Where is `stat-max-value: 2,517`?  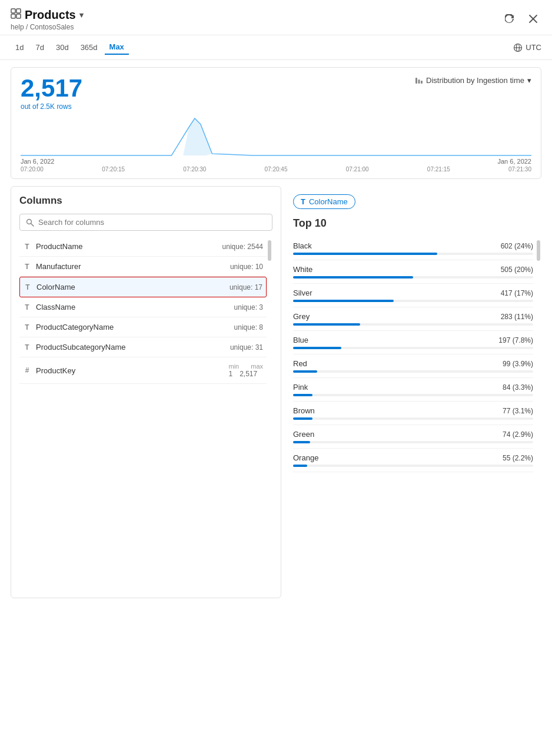 stat-max-value: 2,517 is located at coordinates (248, 374).